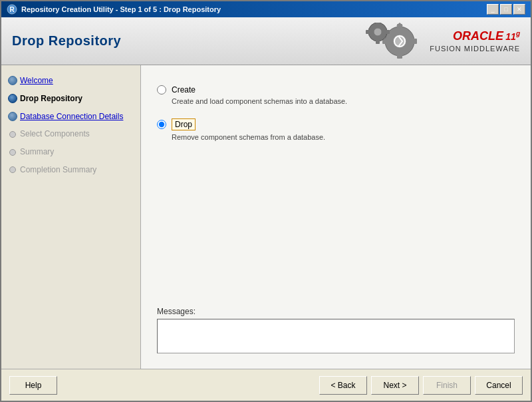  Describe the element at coordinates (336, 326) in the screenshot. I see `messages-area: Messages:` at that location.